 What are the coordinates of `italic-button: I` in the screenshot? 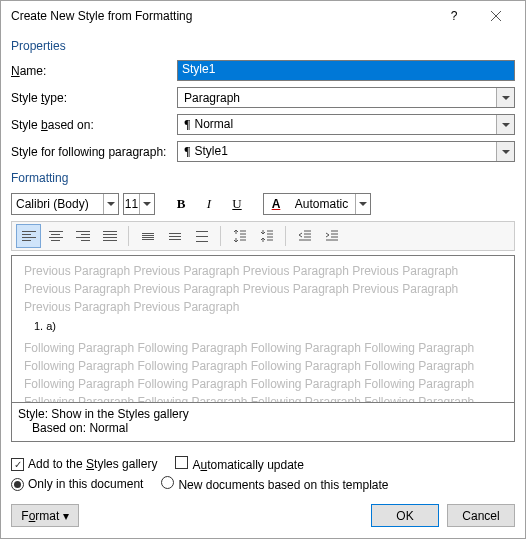 It's located at (209, 204).